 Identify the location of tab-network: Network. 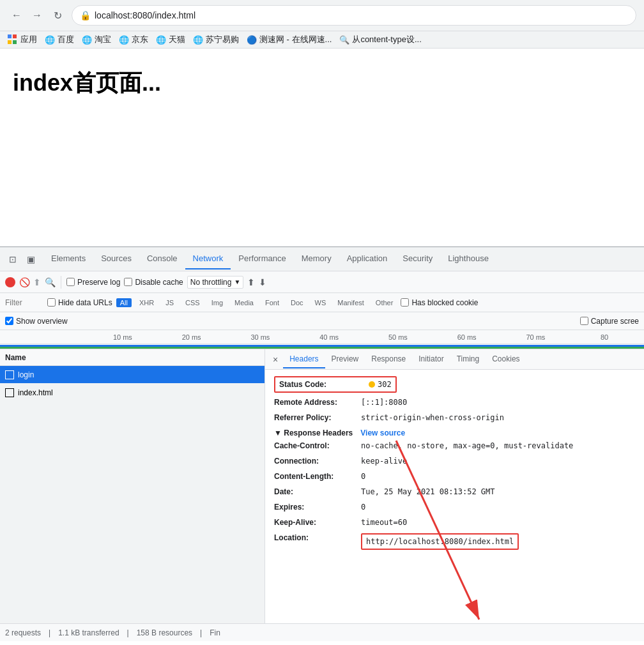
(208, 259).